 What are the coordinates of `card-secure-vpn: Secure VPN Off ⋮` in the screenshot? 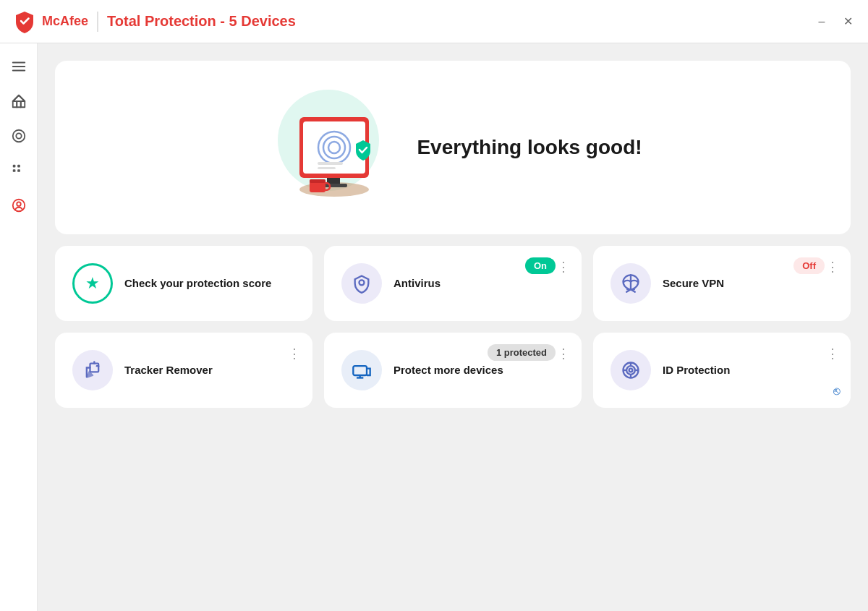 It's located at (722, 283).